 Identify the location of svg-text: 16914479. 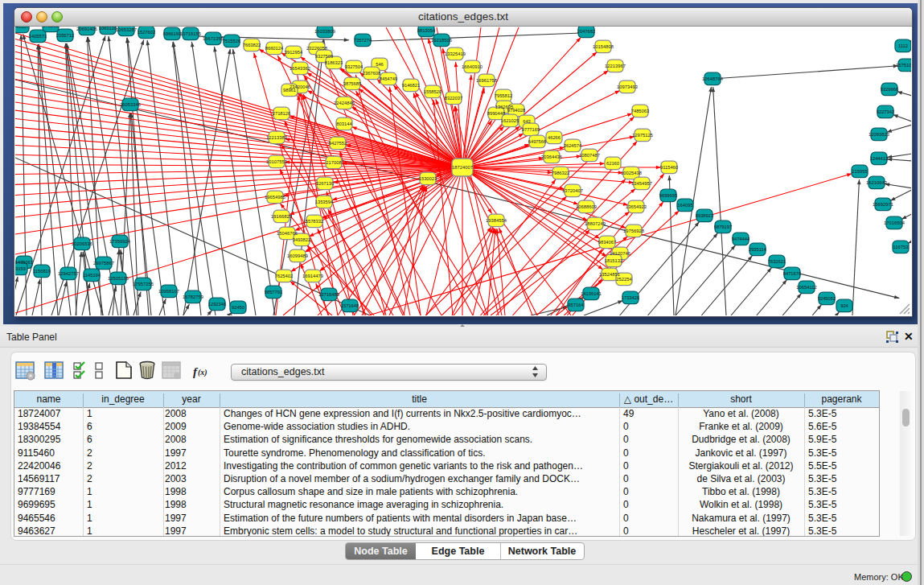
(313, 276).